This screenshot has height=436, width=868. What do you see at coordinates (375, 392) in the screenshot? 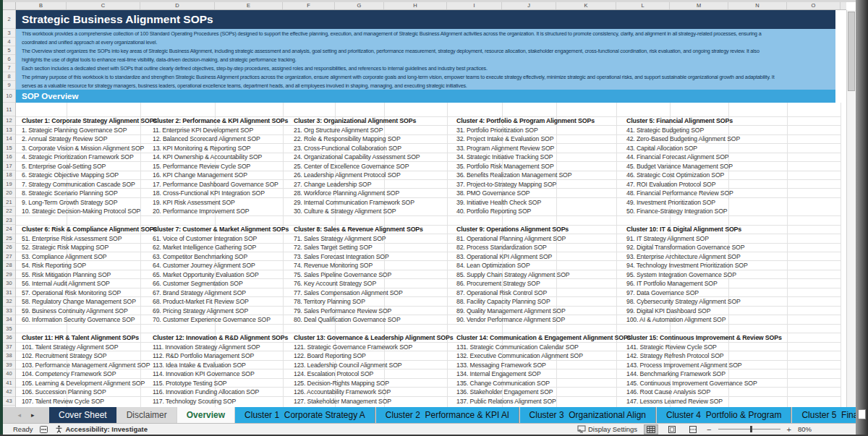
I see `sop-item-cell: 126. Accountability Framework SOP` at bounding box center [375, 392].